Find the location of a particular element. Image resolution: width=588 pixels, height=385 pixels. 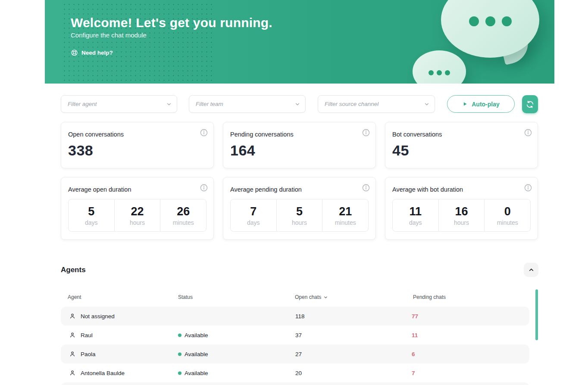

chevron-up-icon is located at coordinates (531, 270).